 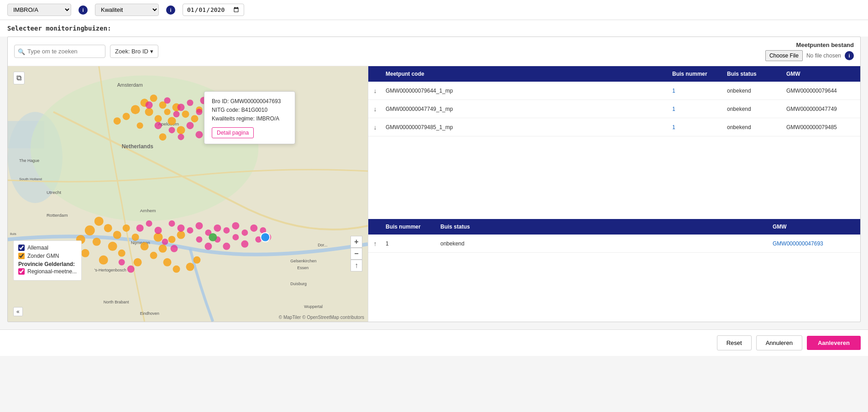 What do you see at coordinates (434, 52) in the screenshot?
I see `toolbar: 🔍 Zoek: Bro ID ▾ Meetpunten bestand Choo…` at bounding box center [434, 52].